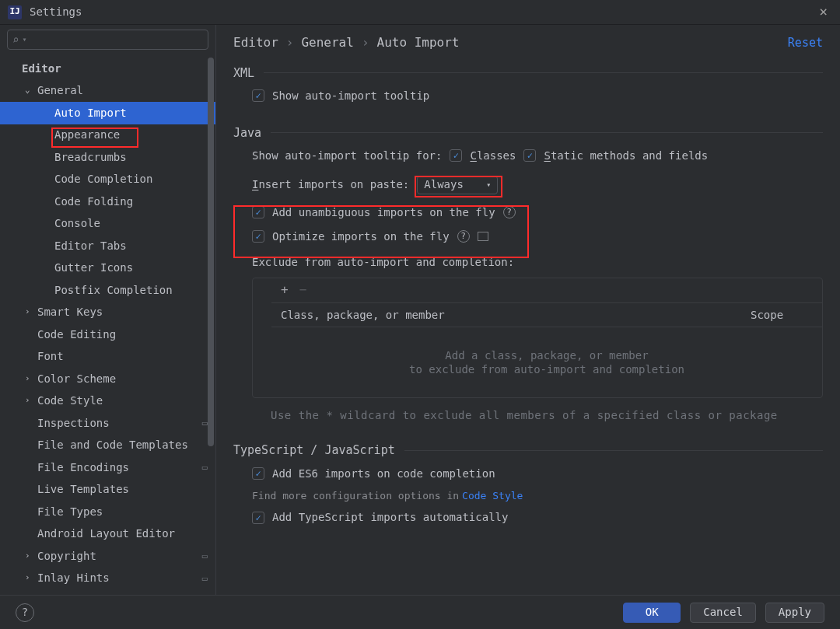 Image resolution: width=840 pixels, height=629 pixels. What do you see at coordinates (256, 43) in the screenshot?
I see `crumb-editor: Editor` at bounding box center [256, 43].